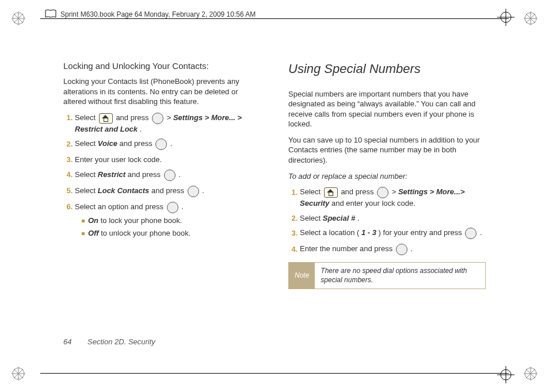  What do you see at coordinates (531, 18) in the screenshot?
I see `reg-mark-tr-icon` at bounding box center [531, 18].